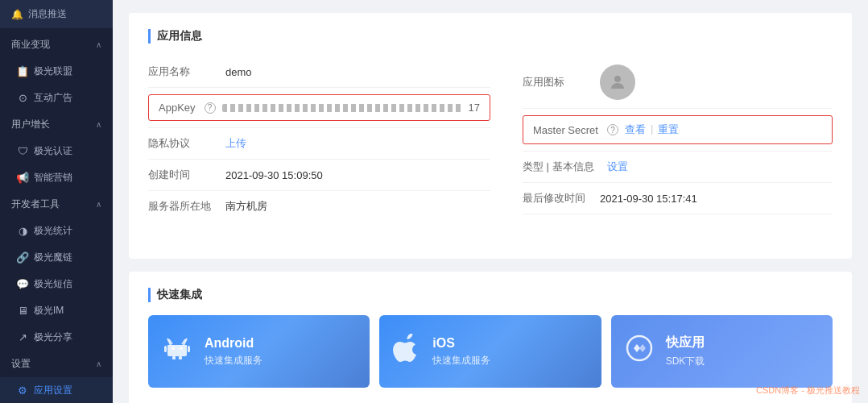 This screenshot has width=868, height=403. I want to click on server-value: 南方机房, so click(246, 206).